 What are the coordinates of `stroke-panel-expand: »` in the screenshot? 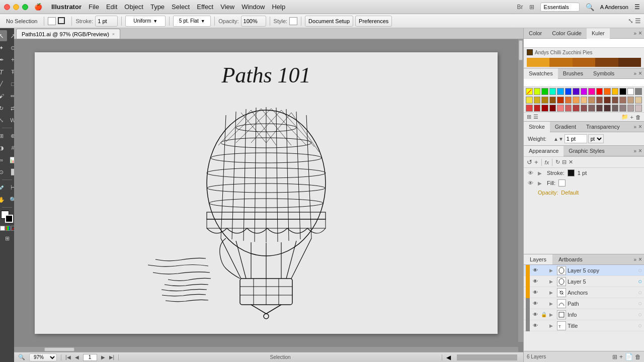 It's located at (635, 127).